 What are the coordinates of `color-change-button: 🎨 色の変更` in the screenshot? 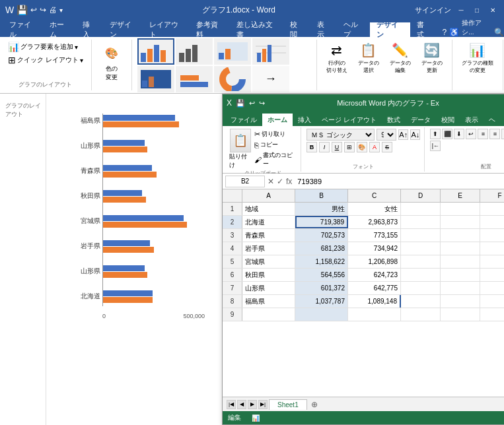 It's located at (112, 62).